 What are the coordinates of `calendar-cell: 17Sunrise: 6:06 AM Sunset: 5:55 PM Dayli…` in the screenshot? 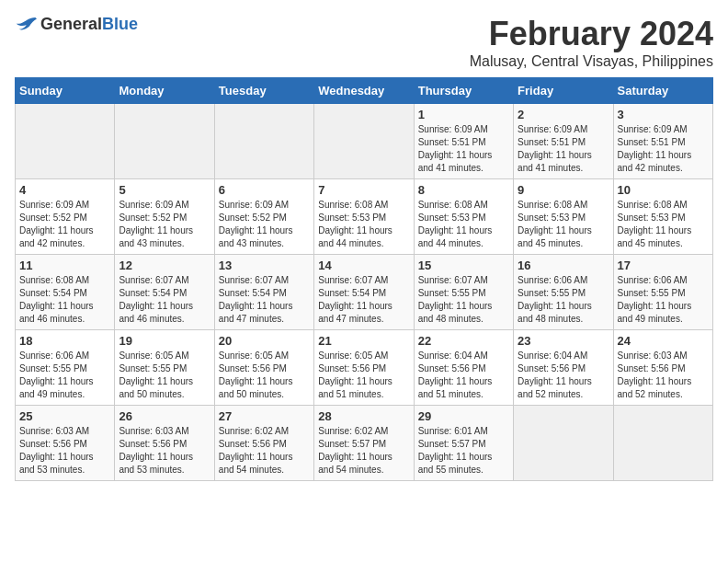 It's located at (663, 293).